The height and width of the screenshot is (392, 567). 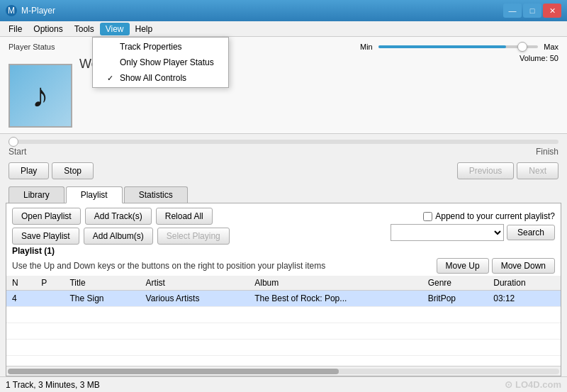 I want to click on menu-view: View, so click(x=115, y=29).